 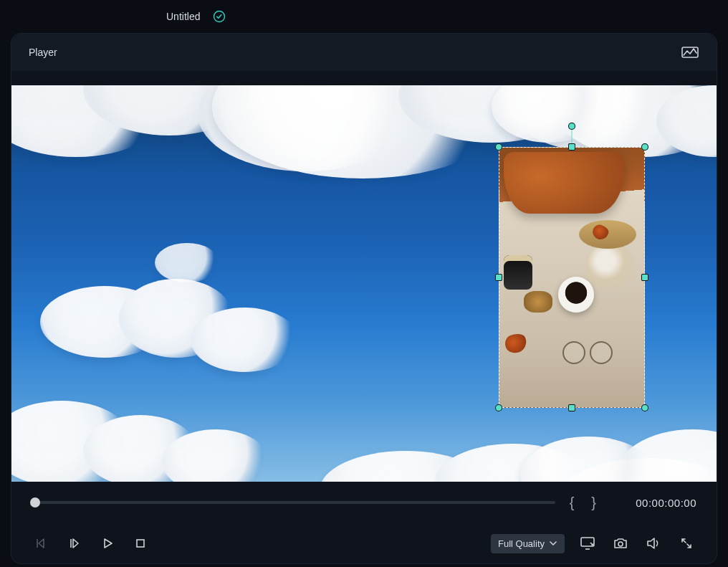 What do you see at coordinates (588, 351) in the screenshot?
I see `glasses-shape` at bounding box center [588, 351].